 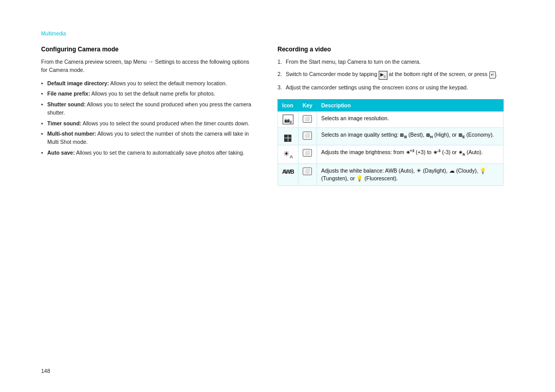 What do you see at coordinates (410, 154) in the screenshot?
I see `table-cell-desc: Adjusts the image brightness: from ☀+3 (…` at bounding box center [410, 154].